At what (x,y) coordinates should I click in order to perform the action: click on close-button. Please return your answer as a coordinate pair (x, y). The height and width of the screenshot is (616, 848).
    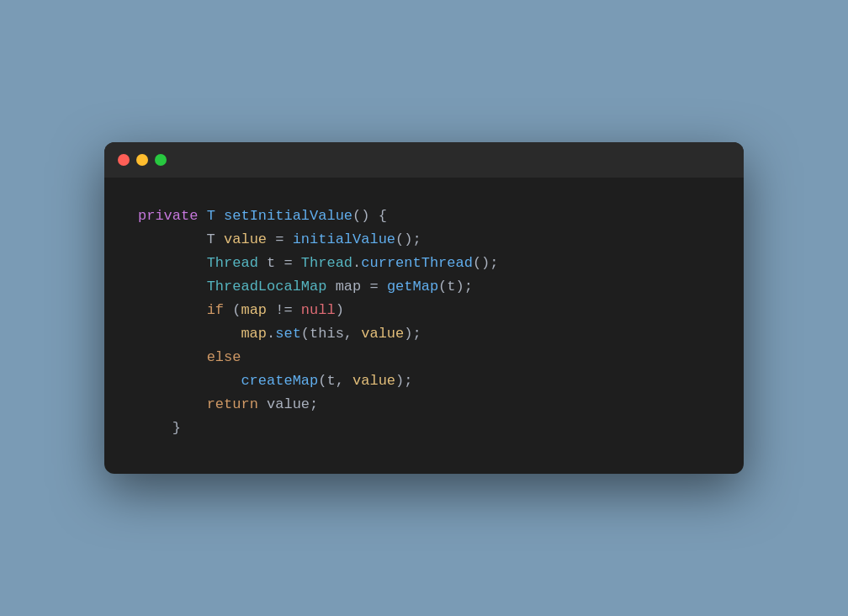
    Looking at the image, I should click on (124, 160).